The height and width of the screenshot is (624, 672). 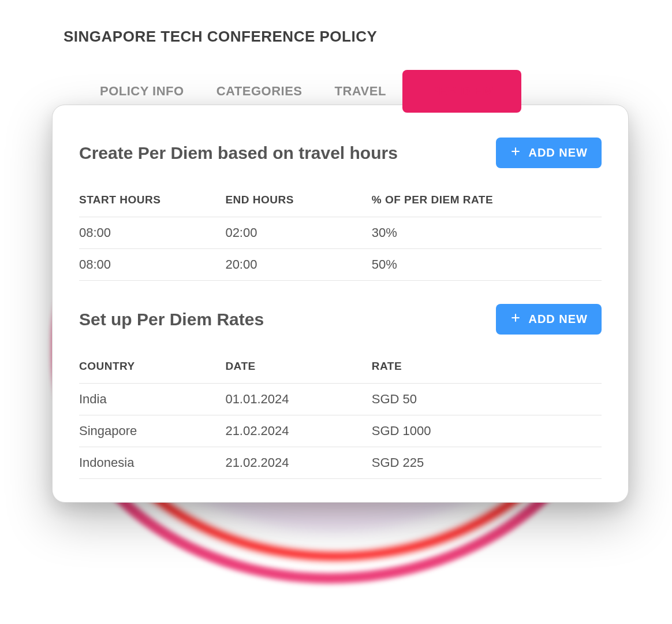 What do you see at coordinates (341, 463) in the screenshot?
I see `table-row: Indonesia 21.02.2024 SGD 225` at bounding box center [341, 463].